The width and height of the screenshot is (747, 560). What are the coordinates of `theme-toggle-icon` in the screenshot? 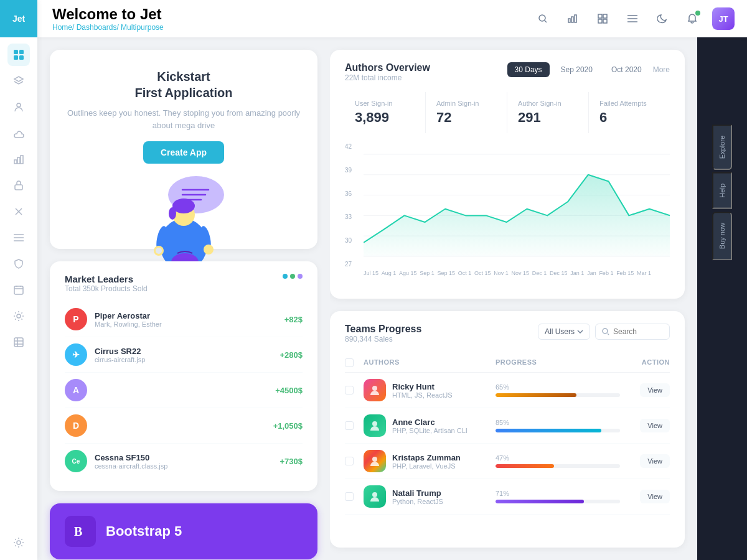 It's located at (662, 19).